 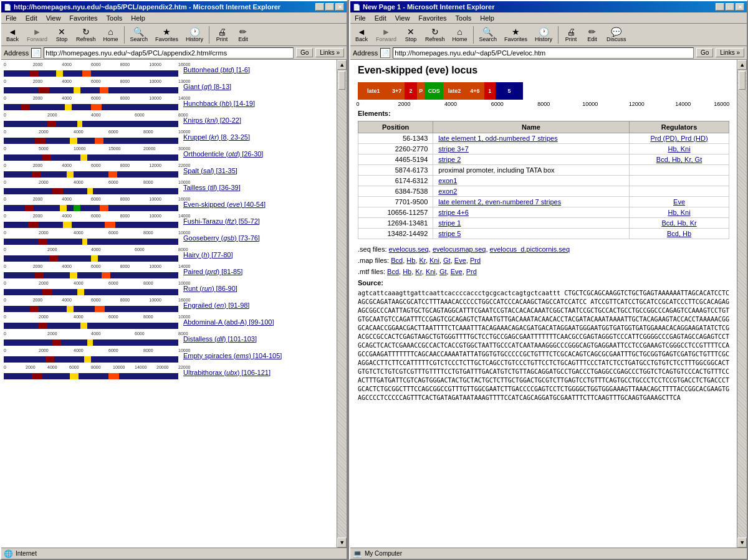 What do you see at coordinates (342, 304) in the screenshot?
I see `left-scrollbar: ▲ ▼` at bounding box center [342, 304].